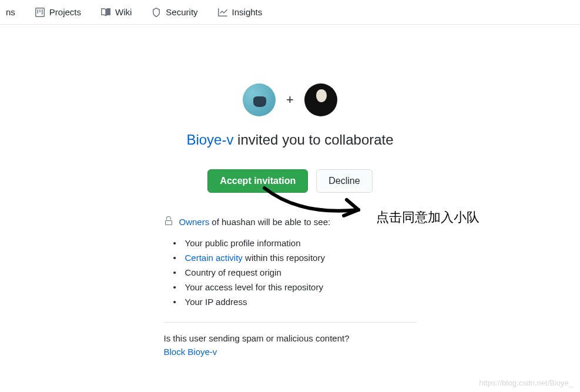  What do you see at coordinates (428, 217) in the screenshot?
I see `annotation-text: 点击同意加入小队` at bounding box center [428, 217].